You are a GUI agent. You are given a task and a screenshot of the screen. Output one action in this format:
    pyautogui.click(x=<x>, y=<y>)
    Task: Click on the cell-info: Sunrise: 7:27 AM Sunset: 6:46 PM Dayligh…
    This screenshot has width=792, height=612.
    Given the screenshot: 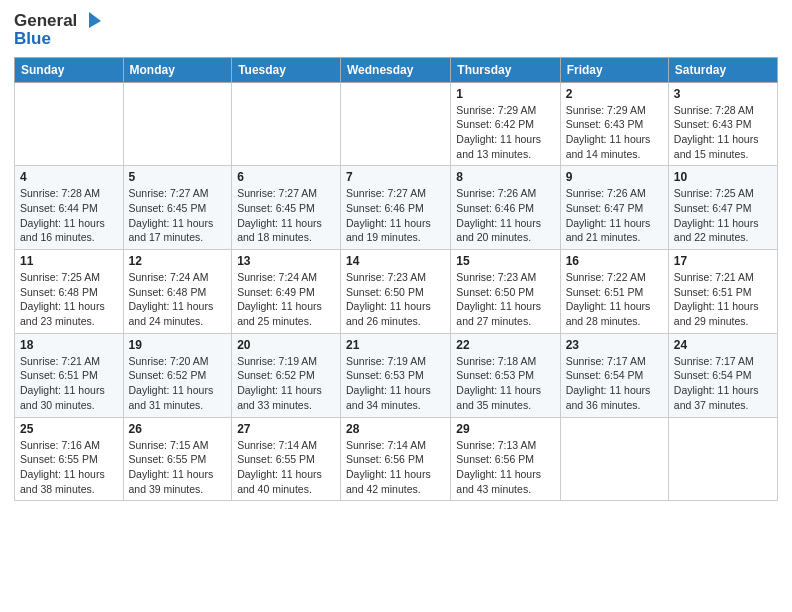 What is the action you would take?
    pyautogui.click(x=396, y=216)
    